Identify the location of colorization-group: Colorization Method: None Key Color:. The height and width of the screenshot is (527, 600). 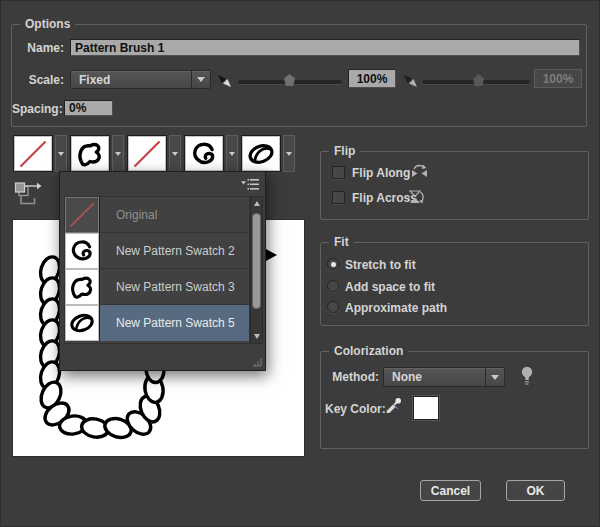
(454, 400).